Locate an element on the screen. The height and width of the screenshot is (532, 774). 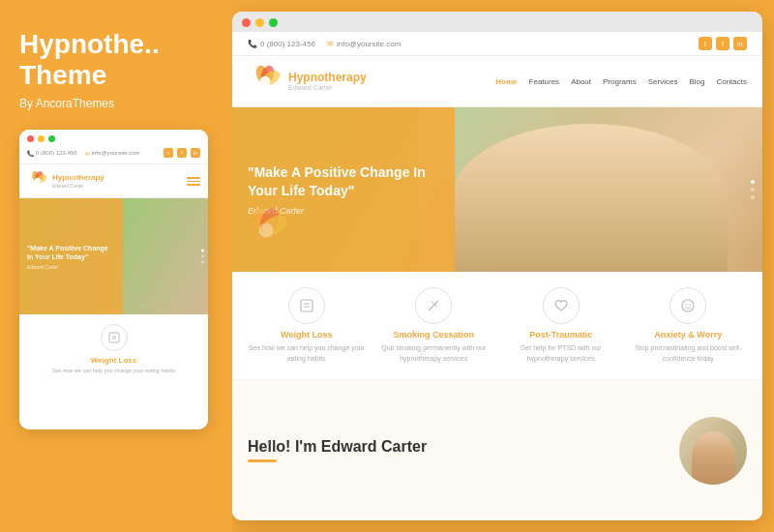
desktop-logo-text-block: Hypnotherapy Edward Carter is located at coordinates (327, 81).